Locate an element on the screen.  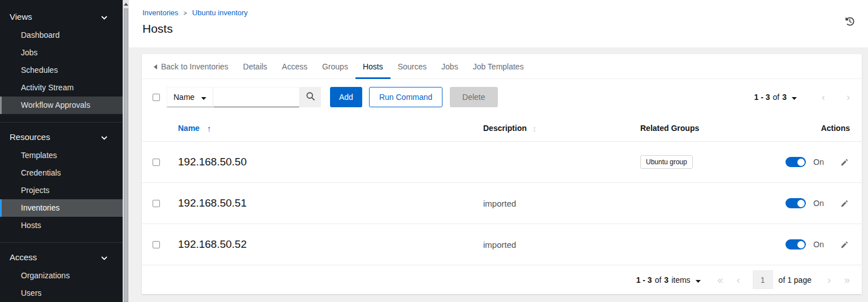
group-chip: Ubuntu group is located at coordinates (667, 162).